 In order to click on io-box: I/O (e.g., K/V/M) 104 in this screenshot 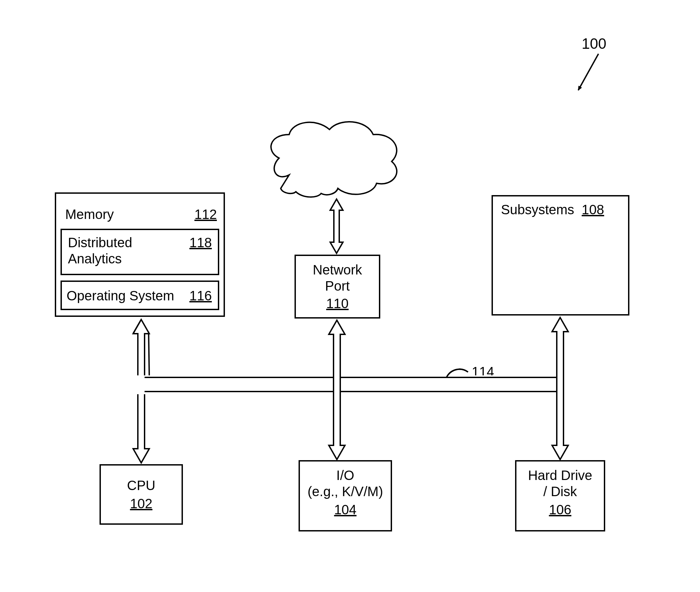, I will do `click(345, 496)`.